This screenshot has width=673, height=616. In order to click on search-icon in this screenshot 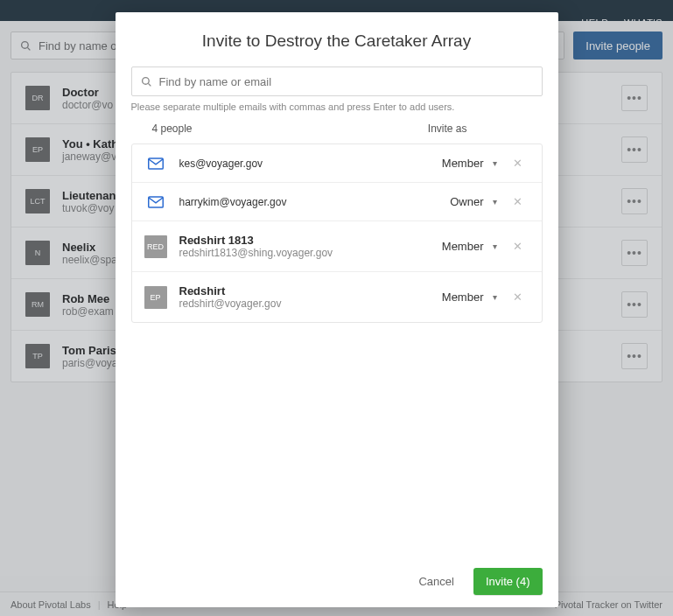, I will do `click(147, 82)`.